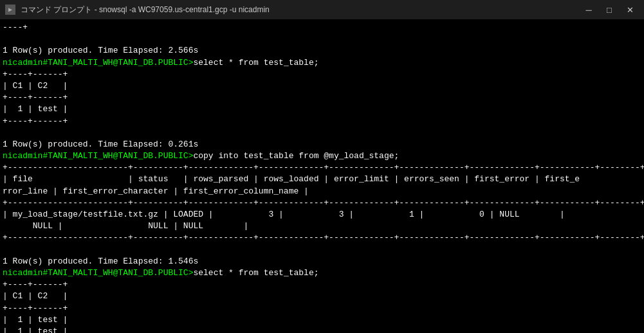 The width and height of the screenshot is (644, 333). Describe the element at coordinates (15, 27) in the screenshot. I see `terminal-line: ----+` at that location.